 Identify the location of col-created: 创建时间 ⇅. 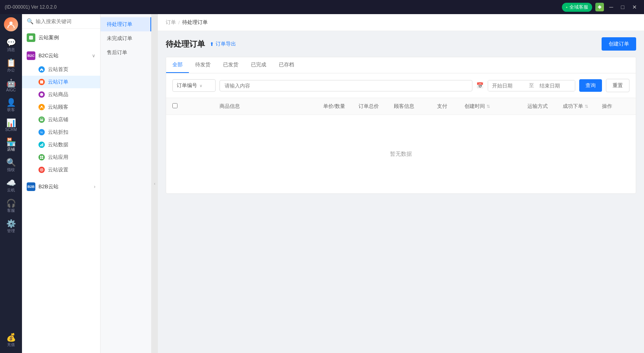
(496, 106).